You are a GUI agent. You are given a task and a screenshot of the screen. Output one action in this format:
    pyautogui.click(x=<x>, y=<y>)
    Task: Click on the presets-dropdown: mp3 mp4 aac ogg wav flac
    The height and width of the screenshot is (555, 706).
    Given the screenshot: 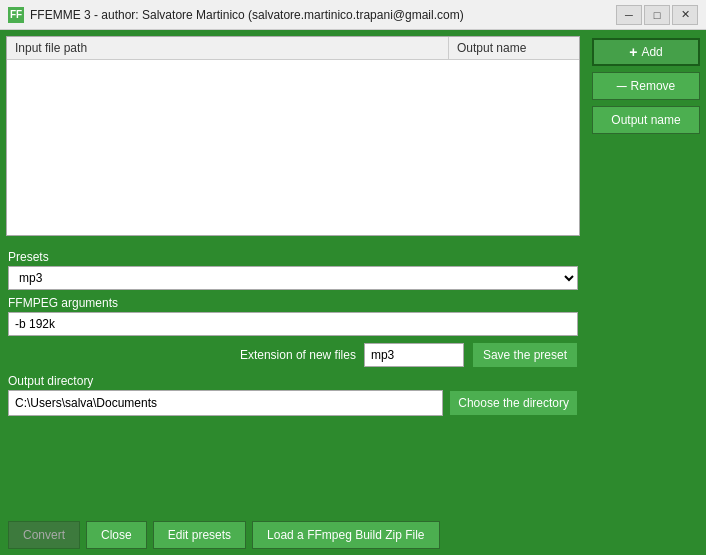 What is the action you would take?
    pyautogui.click(x=293, y=278)
    